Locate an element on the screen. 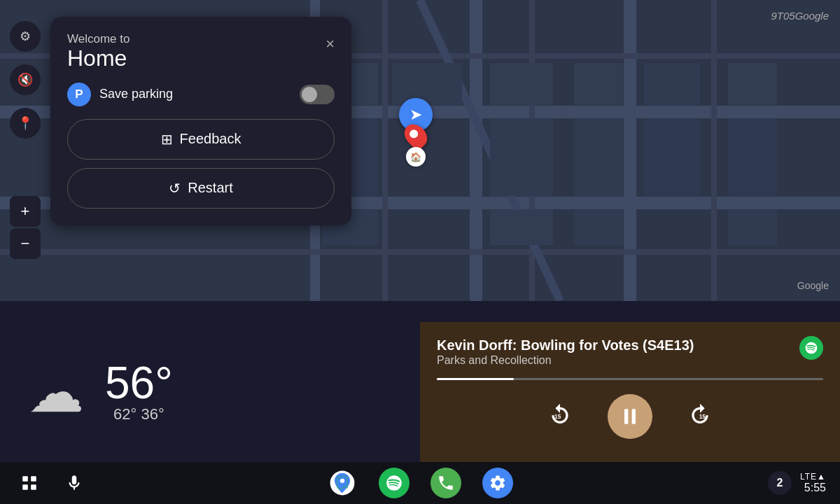 The width and height of the screenshot is (840, 504). feedback-button: ⊞ Feedback is located at coordinates (201, 139).